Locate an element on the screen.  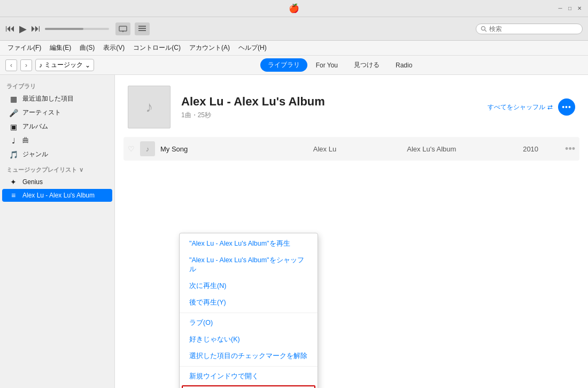
menu-file: ファイル(F) is located at coordinates (25, 48).